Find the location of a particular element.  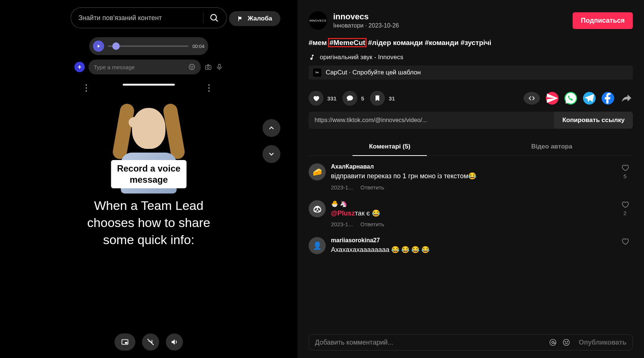

comment-item: 🧀АхалКарнавалвідправити переказ по 1 грн… is located at coordinates (471, 177).